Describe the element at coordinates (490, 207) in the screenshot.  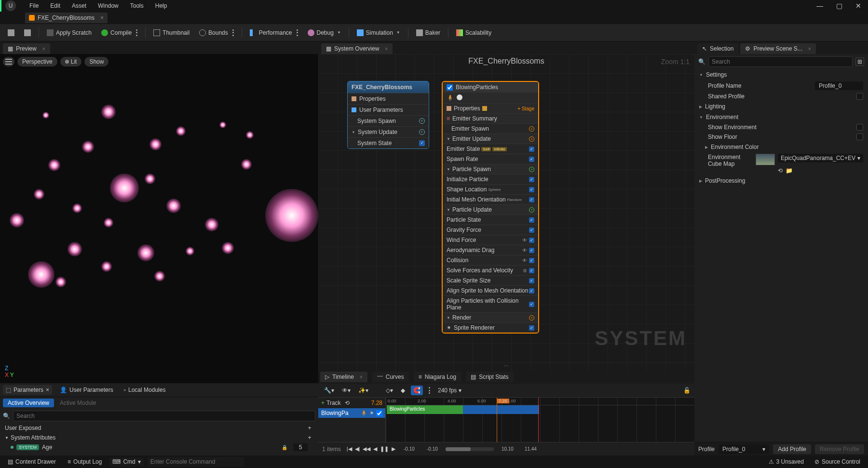
I see `emitter-node: BlowingParticles 🧍 Properties+ Stage≡Emi…` at that location.